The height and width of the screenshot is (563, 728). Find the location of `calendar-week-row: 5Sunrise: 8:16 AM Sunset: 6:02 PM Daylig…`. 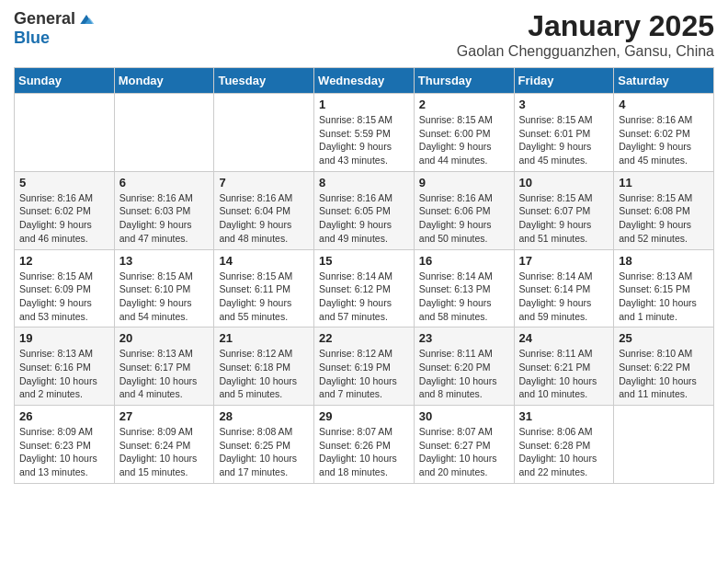

calendar-week-row: 5Sunrise: 8:16 AM Sunset: 6:02 PM Daylig… is located at coordinates (364, 210).